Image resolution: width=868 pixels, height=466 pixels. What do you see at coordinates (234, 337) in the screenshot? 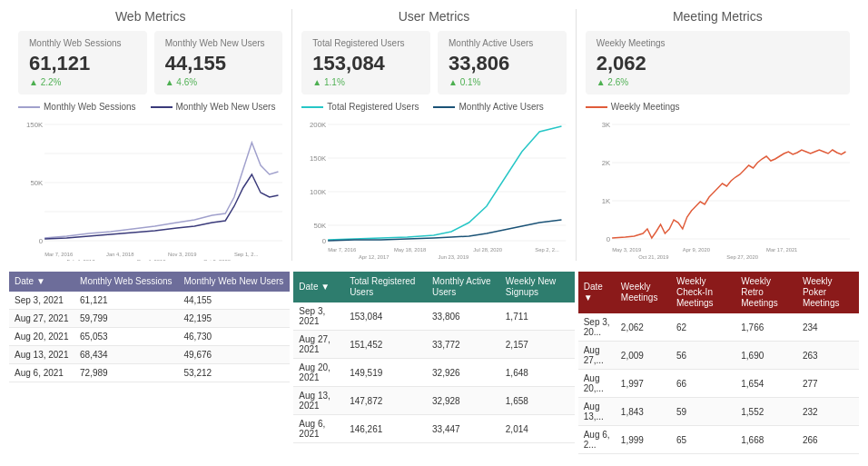
I see `cell-new-users: 46,730` at bounding box center [234, 337].